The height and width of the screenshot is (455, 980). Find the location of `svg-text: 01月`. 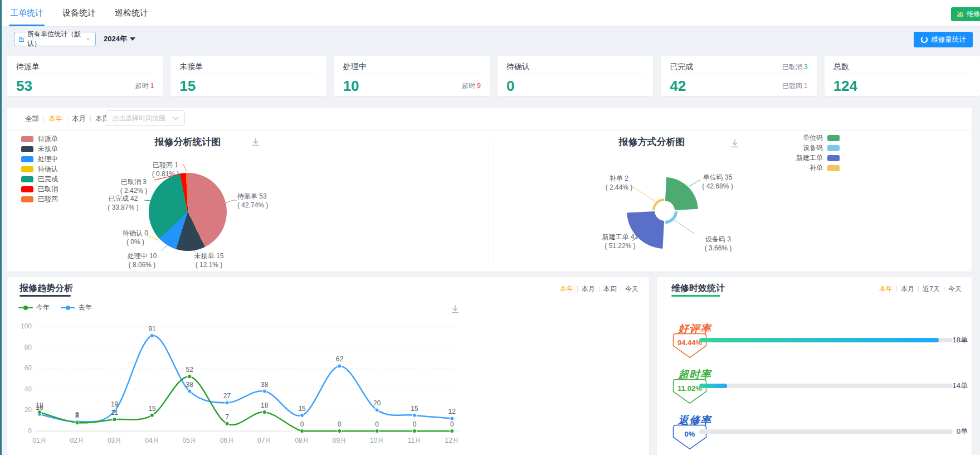

svg-text: 01月 is located at coordinates (39, 441).